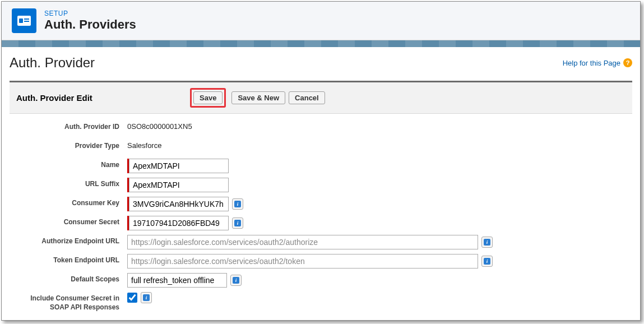 The width and height of the screenshot is (644, 324). What do you see at coordinates (487, 242) in the screenshot?
I see `info-button-authorize-url: i` at bounding box center [487, 242].